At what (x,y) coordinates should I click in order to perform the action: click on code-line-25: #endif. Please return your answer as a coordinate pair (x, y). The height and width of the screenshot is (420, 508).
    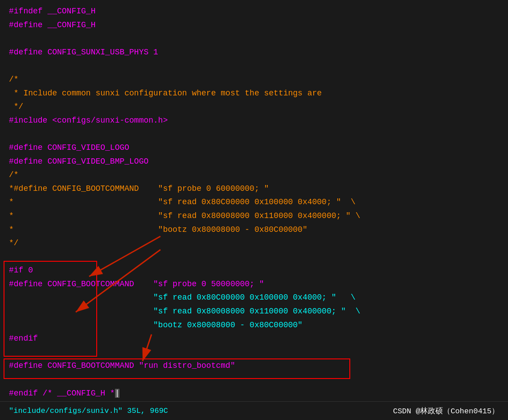
    Looking at the image, I should click on (254, 339).